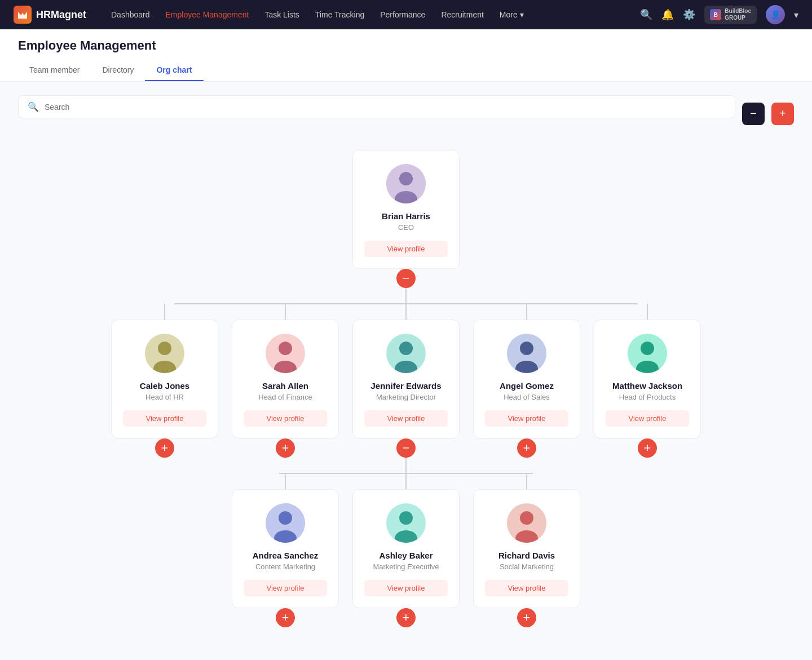 The image size is (812, 660). I want to click on v-top-ashley, so click(406, 481).